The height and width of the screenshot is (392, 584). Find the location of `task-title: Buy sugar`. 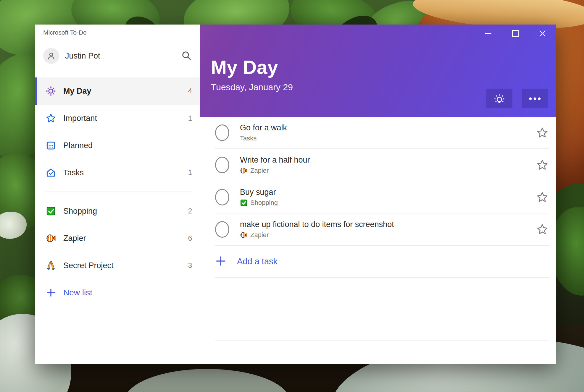

task-title: Buy sugar is located at coordinates (388, 192).